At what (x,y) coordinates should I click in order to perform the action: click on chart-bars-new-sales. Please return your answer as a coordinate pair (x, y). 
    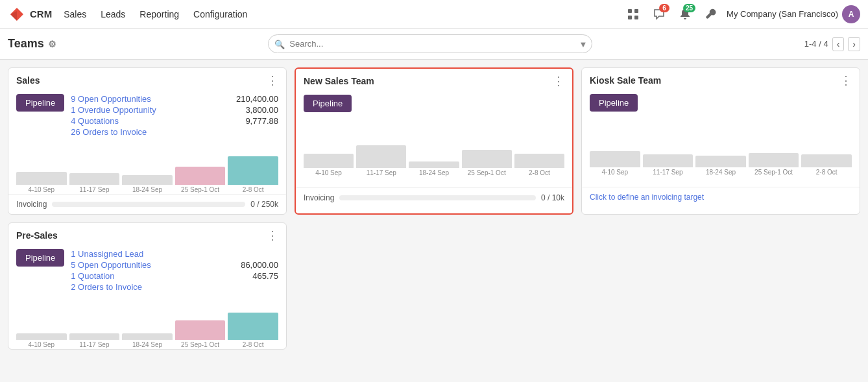
    Looking at the image, I should click on (434, 149).